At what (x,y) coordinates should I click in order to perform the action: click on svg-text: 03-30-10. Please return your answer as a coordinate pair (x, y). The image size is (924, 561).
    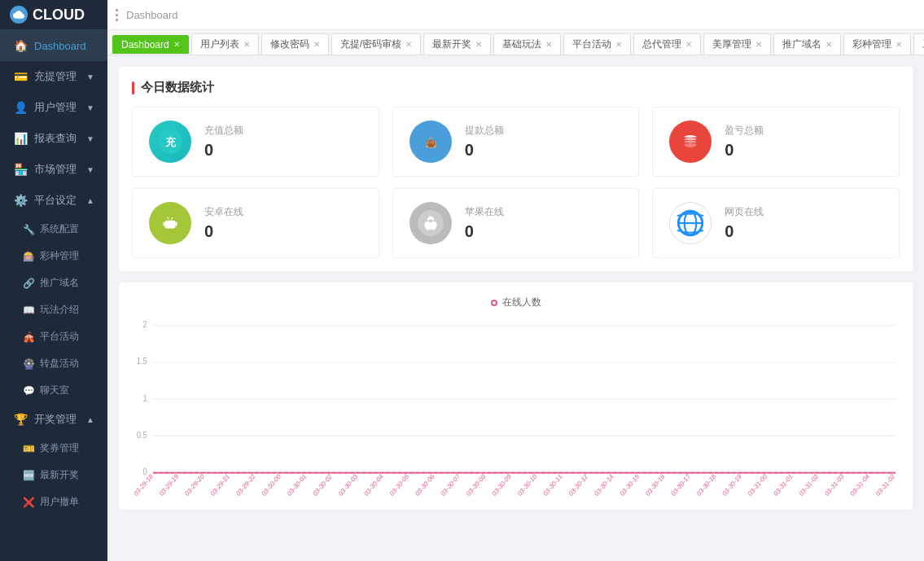
    Looking at the image, I should click on (528, 484).